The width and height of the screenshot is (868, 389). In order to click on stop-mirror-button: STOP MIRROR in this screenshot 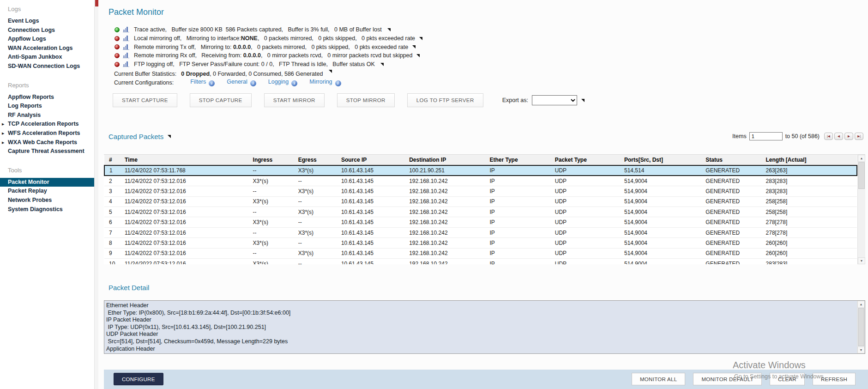, I will do `click(366, 100)`.